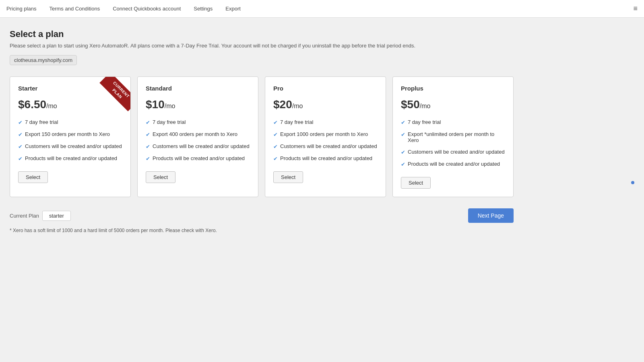 The image size is (644, 362). I want to click on select-button-standard: Select, so click(161, 177).